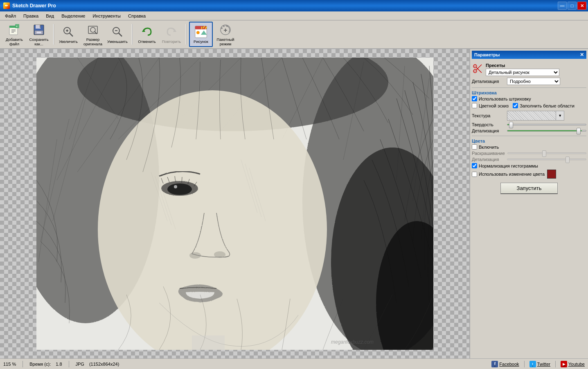  I want to click on save-label: Сохранить как..., so click(39, 42).